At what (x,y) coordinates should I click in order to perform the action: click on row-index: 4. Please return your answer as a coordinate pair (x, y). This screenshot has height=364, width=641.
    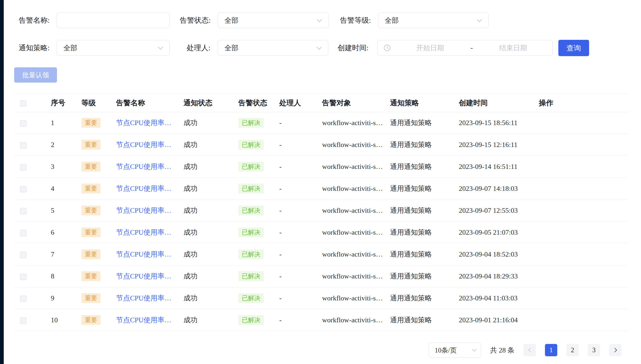
    Looking at the image, I should click on (66, 189).